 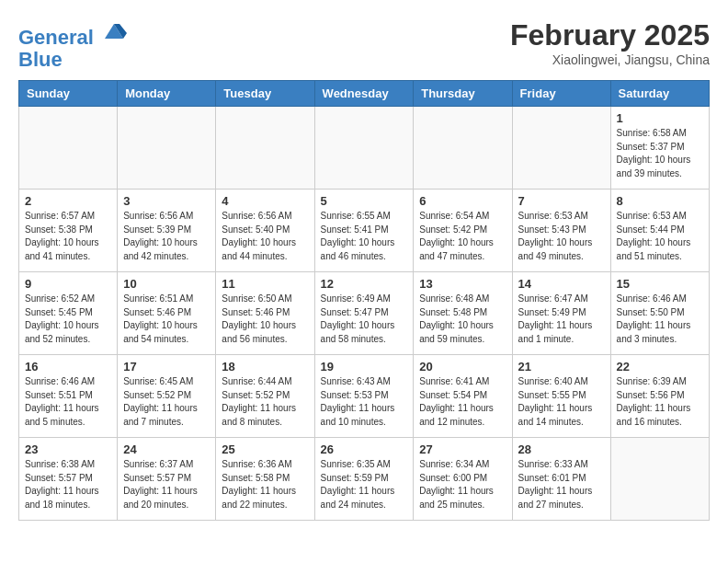 What do you see at coordinates (68, 201) in the screenshot?
I see `day-number: 2` at bounding box center [68, 201].